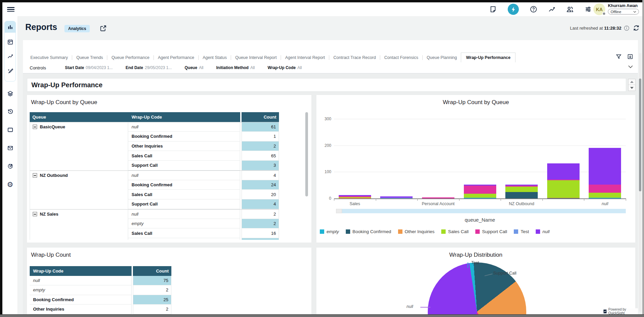  What do you see at coordinates (640, 135) in the screenshot?
I see `canvas-scrollbar-thumb` at bounding box center [640, 135].